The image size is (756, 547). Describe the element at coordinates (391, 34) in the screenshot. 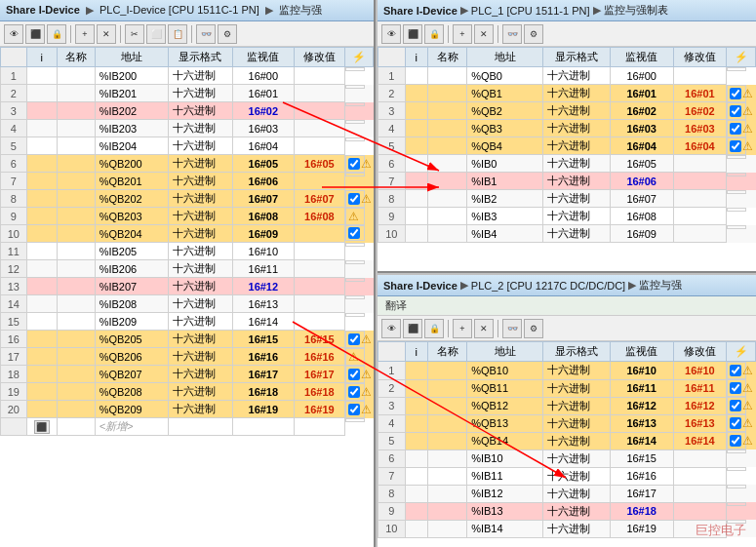

I see `rt-tb-monitor-btn: 👁` at that location.